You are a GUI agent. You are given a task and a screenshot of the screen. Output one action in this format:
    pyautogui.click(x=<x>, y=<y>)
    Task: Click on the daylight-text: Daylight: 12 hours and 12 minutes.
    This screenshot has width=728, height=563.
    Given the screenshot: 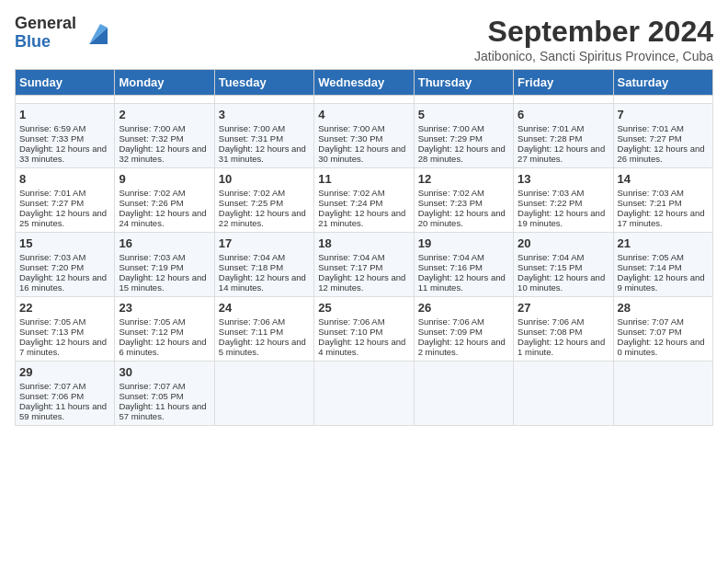 What is the action you would take?
    pyautogui.click(x=364, y=282)
    